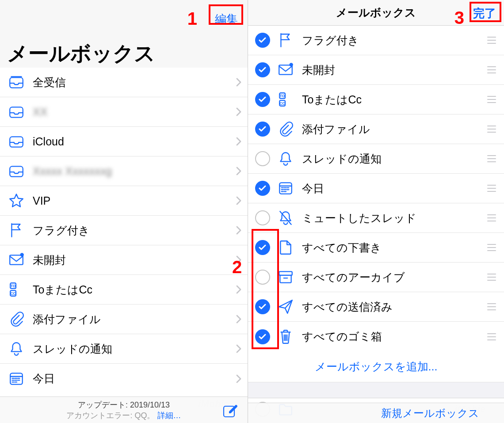 This screenshot has height=423, width=504. Describe the element at coordinates (124, 290) in the screenshot. I see `mailbox-row-tocc: ToまたはCc` at that location.